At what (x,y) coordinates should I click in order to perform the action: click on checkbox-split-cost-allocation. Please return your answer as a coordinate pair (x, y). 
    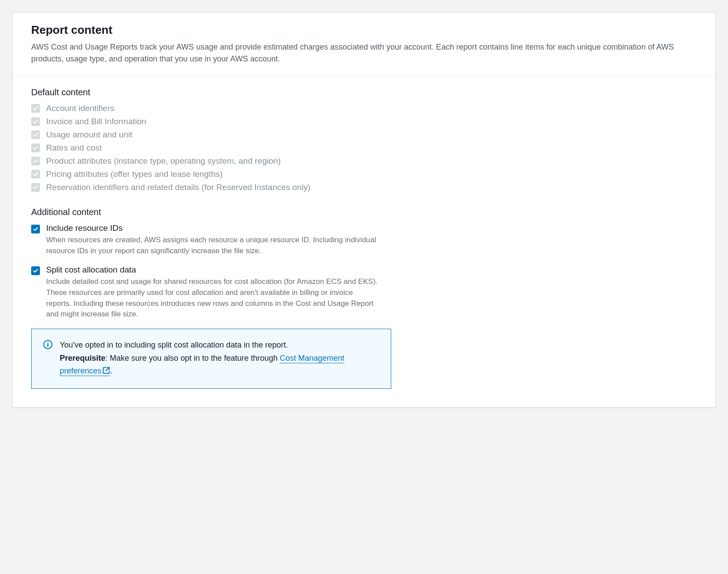
    Looking at the image, I should click on (36, 271).